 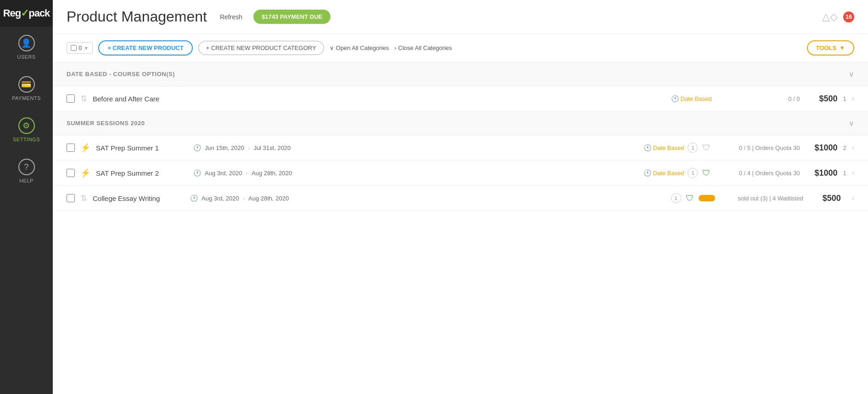 What do you see at coordinates (244, 198) in the screenshot?
I see `date-arrow-essay: ›` at bounding box center [244, 198].